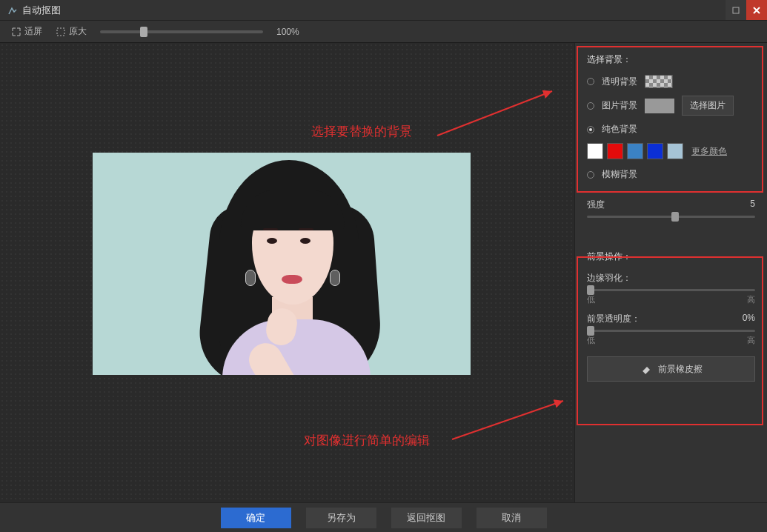  I want to click on feather-slider, so click(671, 290).